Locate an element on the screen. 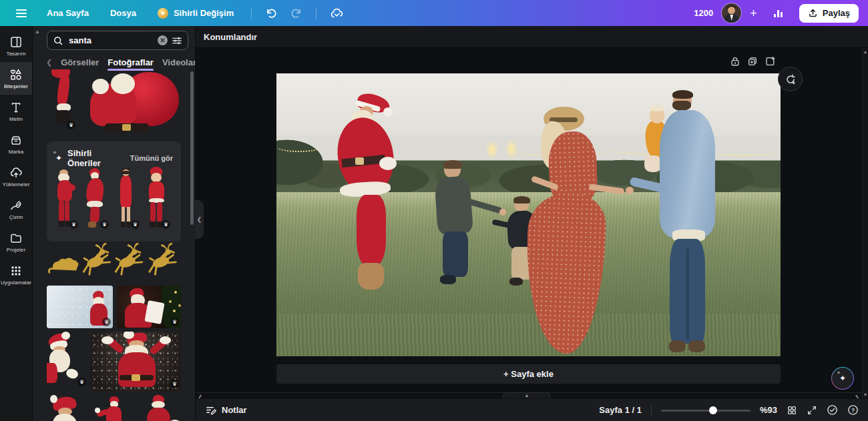 The image size is (868, 421). home-menu-button: Ana Sayfa is located at coordinates (68, 13).